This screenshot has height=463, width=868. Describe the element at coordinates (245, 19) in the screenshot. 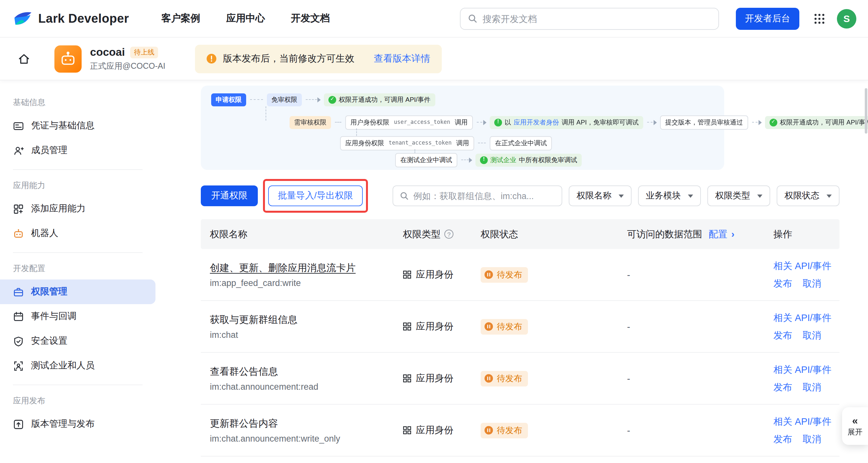

I see `primary-nav: 客户案例 应用中心 开发文档` at that location.